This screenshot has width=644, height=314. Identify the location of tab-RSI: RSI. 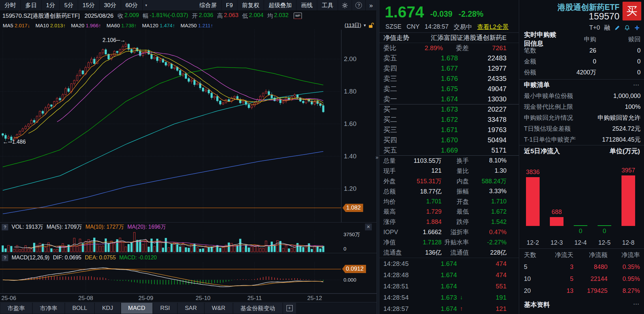
(165, 308).